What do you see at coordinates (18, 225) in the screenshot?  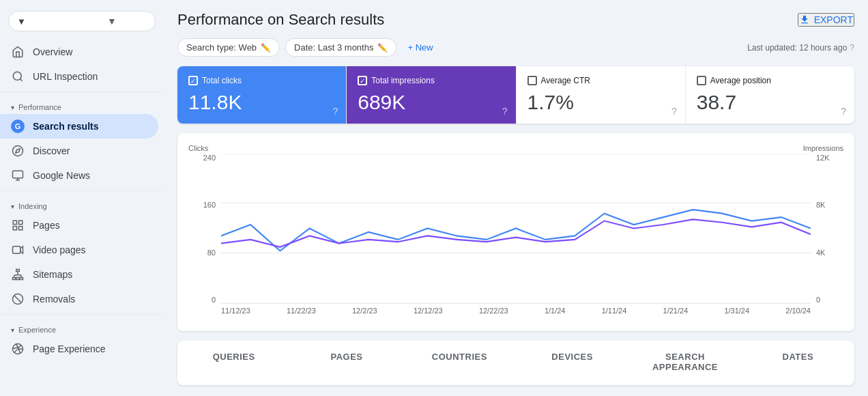 I see `pages-icon` at bounding box center [18, 225].